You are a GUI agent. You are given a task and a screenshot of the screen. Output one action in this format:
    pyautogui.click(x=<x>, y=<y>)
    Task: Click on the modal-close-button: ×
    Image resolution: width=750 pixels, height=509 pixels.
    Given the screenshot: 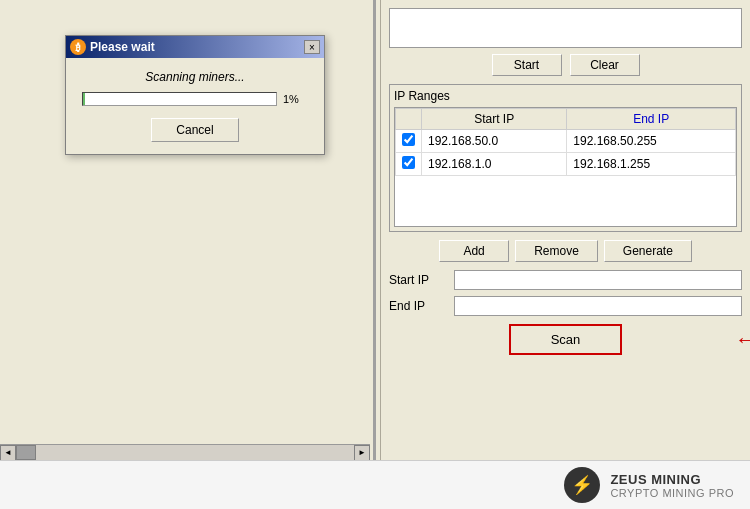 What is the action you would take?
    pyautogui.click(x=312, y=47)
    